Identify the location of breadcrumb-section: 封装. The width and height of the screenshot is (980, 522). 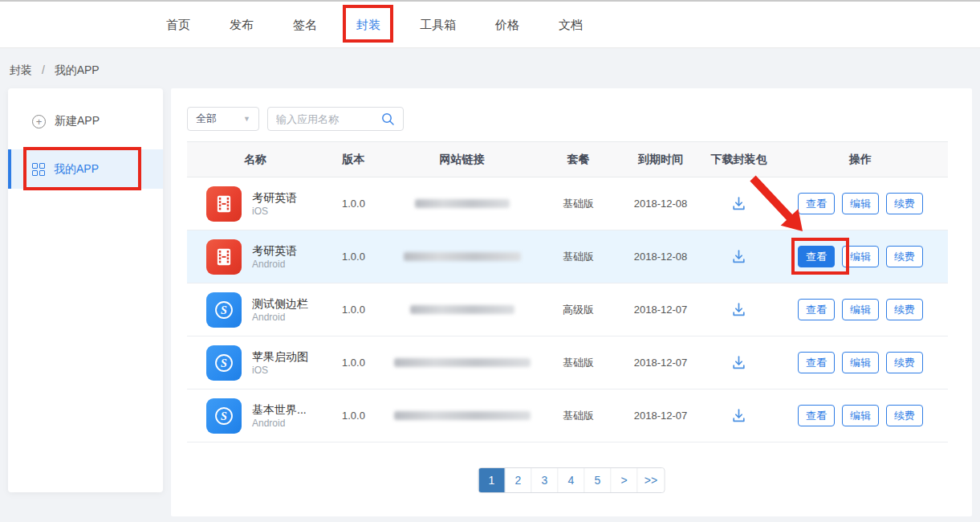
(21, 70).